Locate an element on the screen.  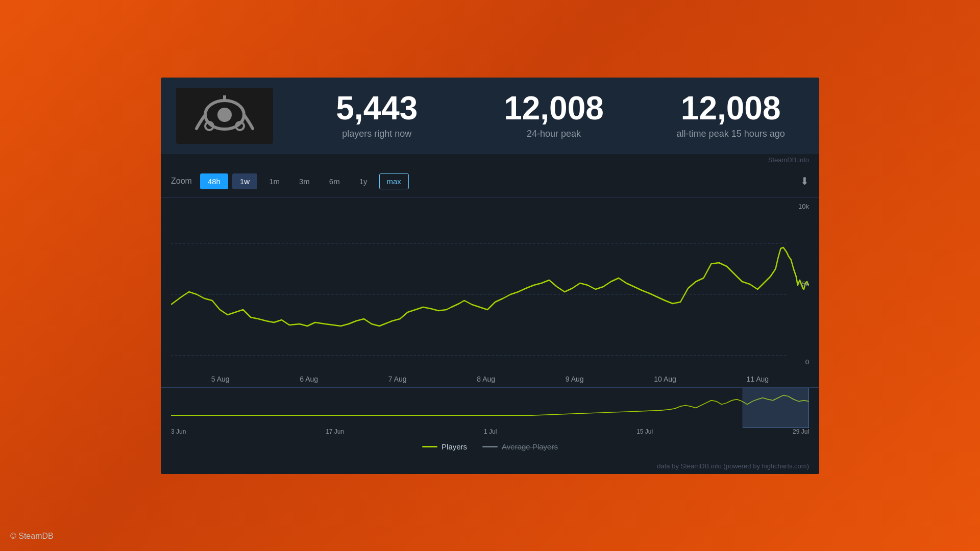
mini-x-label-29jul: 29 Jul is located at coordinates (801, 432).